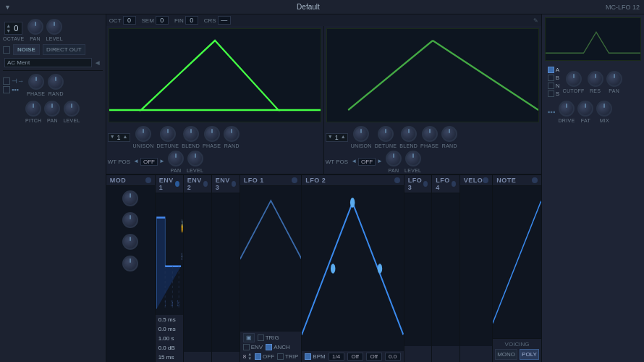 This screenshot has height=362, width=644. I want to click on acment-arrow: ◄, so click(98, 62).